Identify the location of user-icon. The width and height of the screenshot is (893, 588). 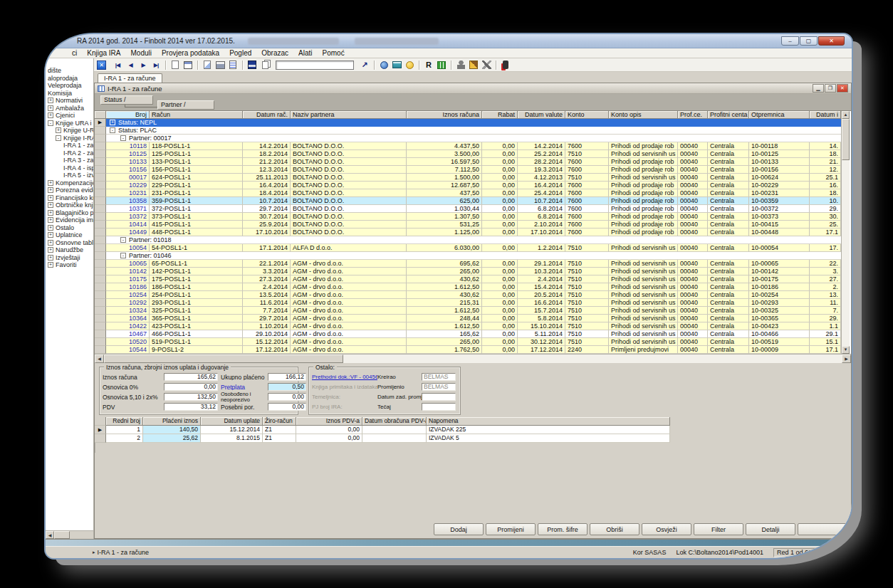
(461, 65).